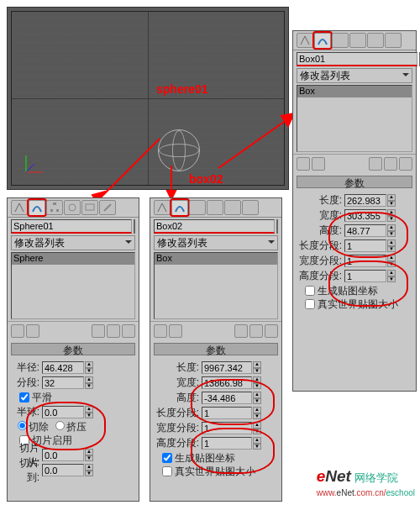 This screenshot has width=420, height=505. Describe the element at coordinates (60, 425) in the screenshot. I see `squash-radio` at that location.